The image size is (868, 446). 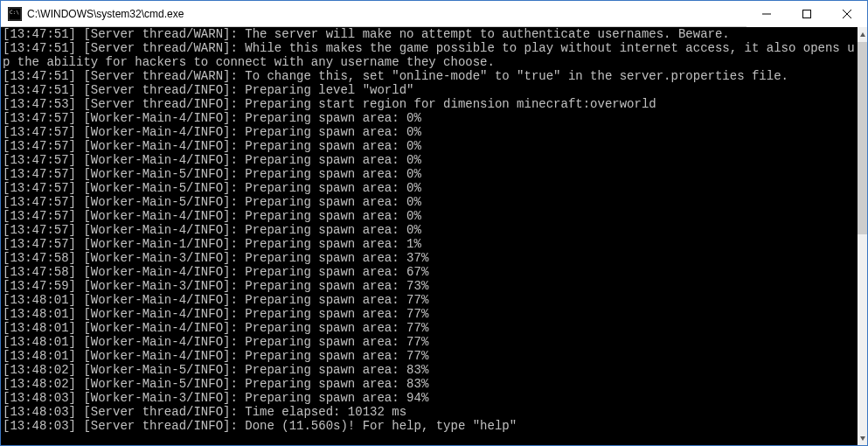 What do you see at coordinates (429, 272) in the screenshot?
I see `log-line: [13:47:58] [Worker-Main-4/INFO]: Prepari…` at bounding box center [429, 272].